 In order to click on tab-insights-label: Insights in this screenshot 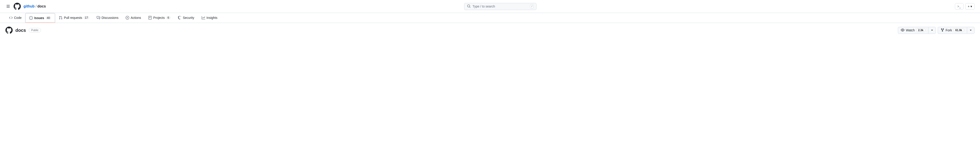, I will do `click(212, 18)`.